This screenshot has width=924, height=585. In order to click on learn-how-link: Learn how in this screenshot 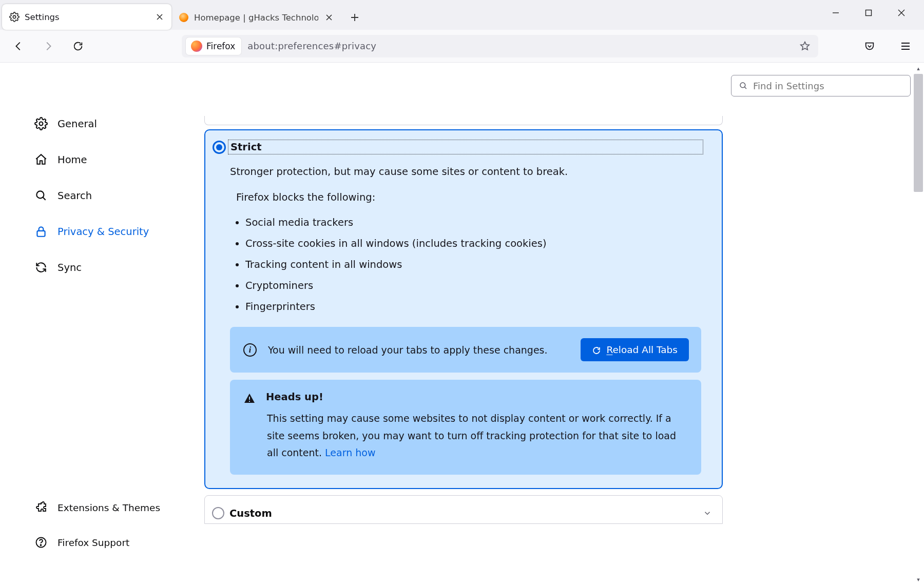, I will do `click(350, 453)`.